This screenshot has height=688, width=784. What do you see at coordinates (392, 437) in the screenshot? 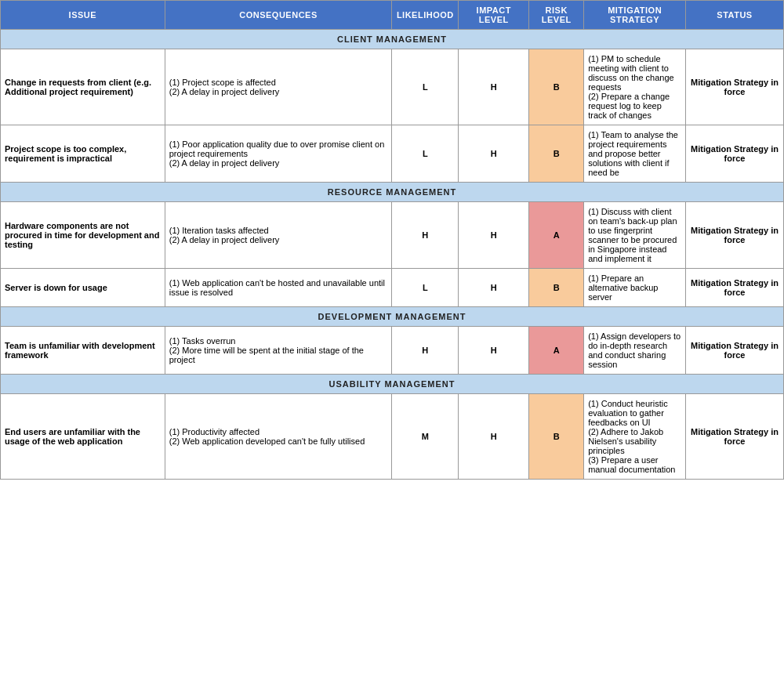
I see `table-row: End users are unfamiliar with the usage …` at bounding box center [392, 437].